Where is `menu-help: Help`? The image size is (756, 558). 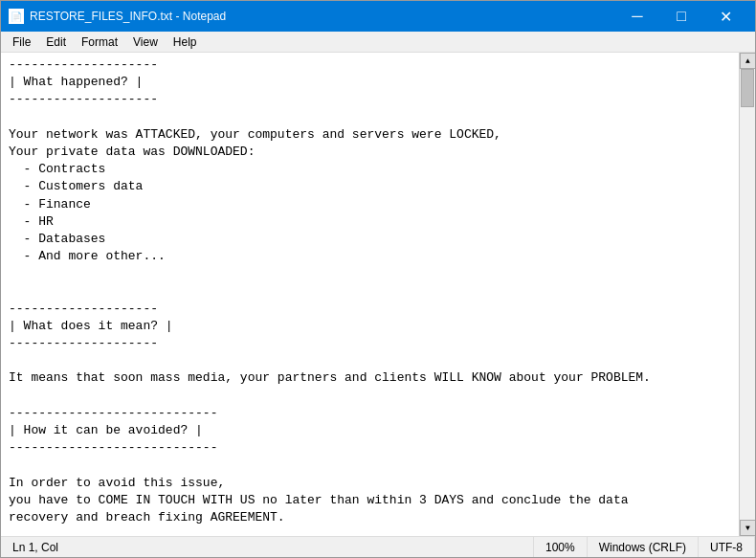
menu-help: Help is located at coordinates (186, 42).